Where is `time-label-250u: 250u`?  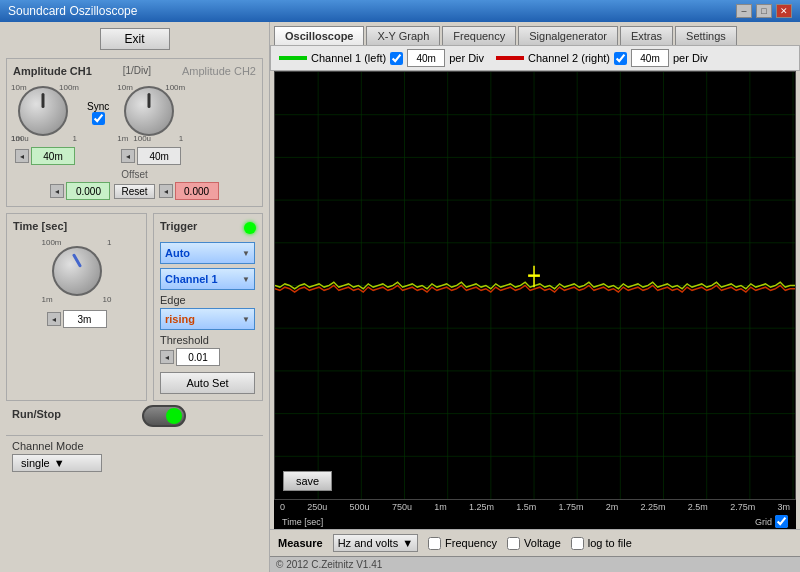
time-label-250u: 250u is located at coordinates (317, 507).